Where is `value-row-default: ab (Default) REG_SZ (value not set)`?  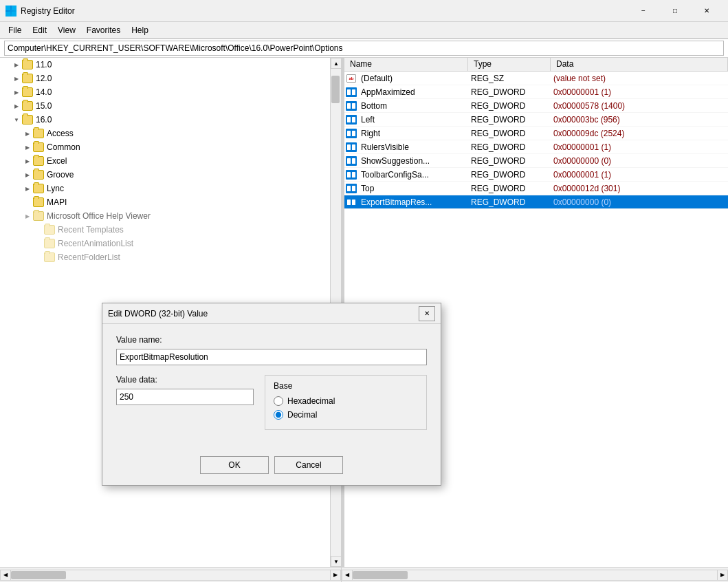
value-row-default: ab (Default) REG_SZ (value not set) is located at coordinates (536, 78).